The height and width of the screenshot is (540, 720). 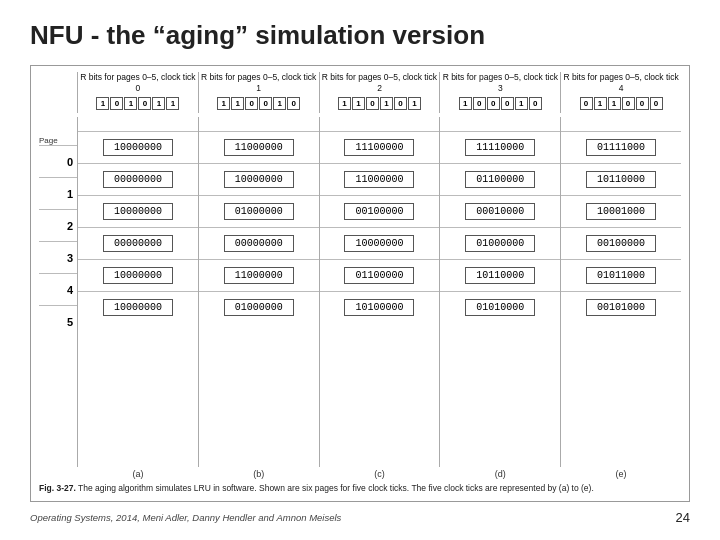 I want to click on data-cell-e-5: 00101000, so click(x=621, y=307).